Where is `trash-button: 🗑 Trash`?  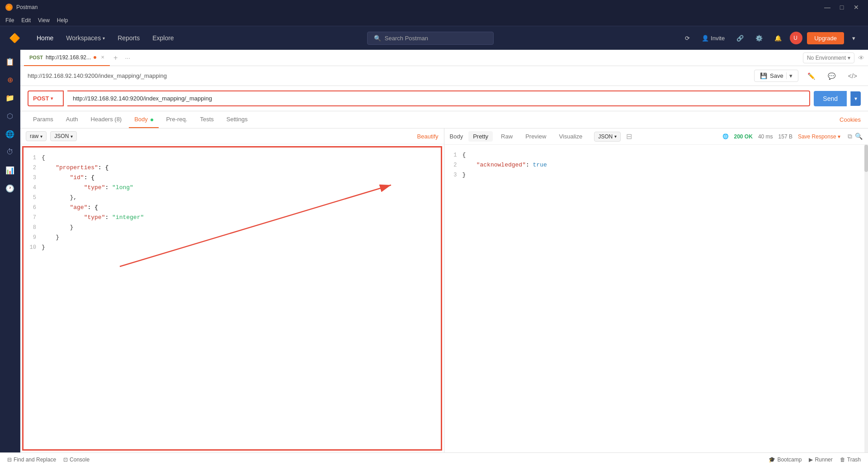
trash-button: 🗑 Trash is located at coordinates (850, 460).